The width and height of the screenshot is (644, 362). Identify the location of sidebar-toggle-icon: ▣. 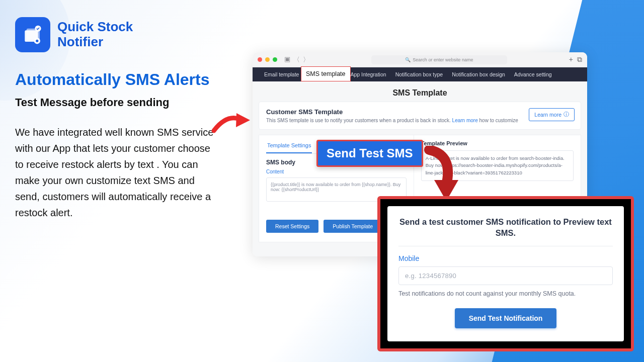
(287, 60).